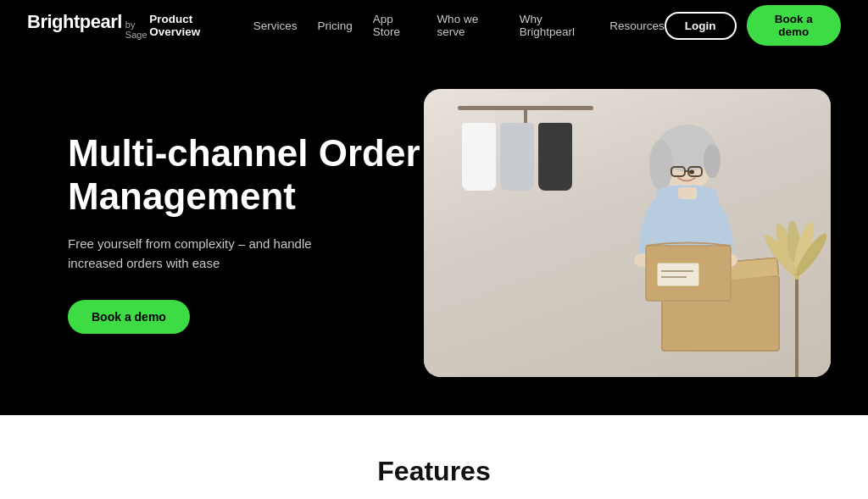 Image resolution: width=868 pixels, height=499 pixels. I want to click on logo-by-sage: by Sage, so click(137, 30).